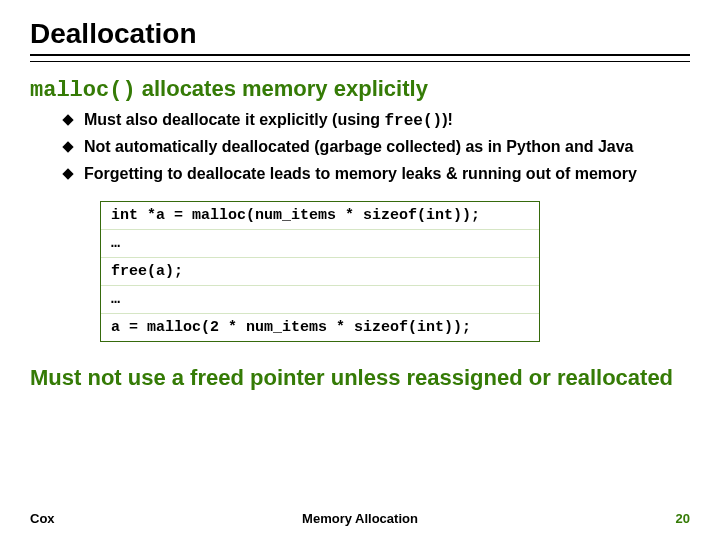 The width and height of the screenshot is (720, 540). Describe the element at coordinates (377, 147) in the screenshot. I see `list-item: Not automatically deallocated (garbage c…` at that location.